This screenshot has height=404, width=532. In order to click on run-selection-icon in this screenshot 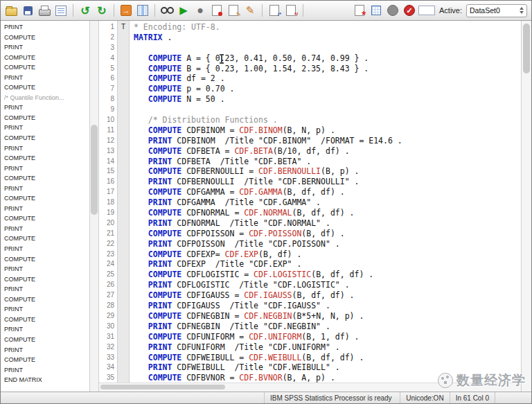, I will do `click(184, 10)`.